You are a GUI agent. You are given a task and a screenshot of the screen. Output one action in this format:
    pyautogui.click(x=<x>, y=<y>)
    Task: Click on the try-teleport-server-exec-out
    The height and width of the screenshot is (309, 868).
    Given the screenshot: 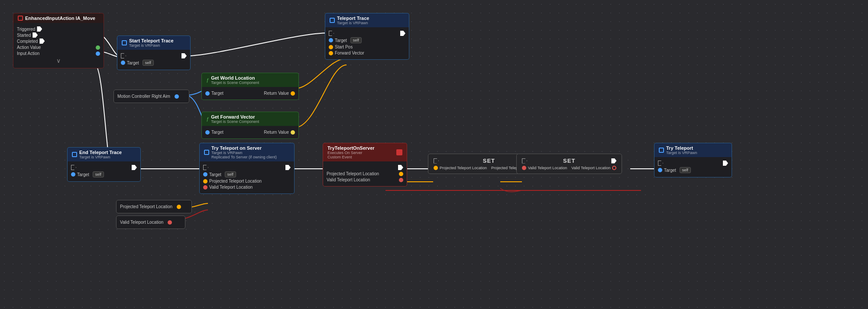 What is the action you would take?
    pyautogui.click(x=288, y=167)
    